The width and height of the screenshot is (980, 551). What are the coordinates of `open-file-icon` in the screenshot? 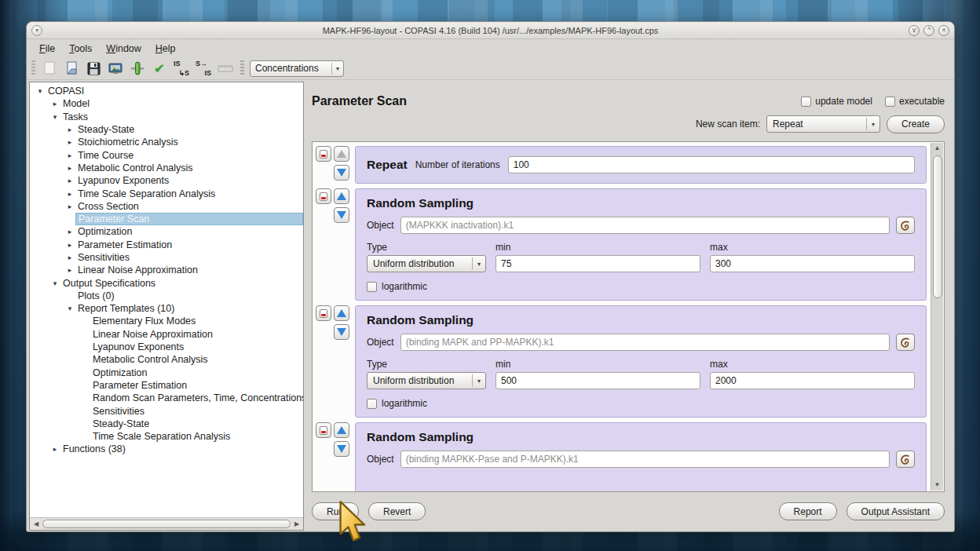 It's located at (71, 68).